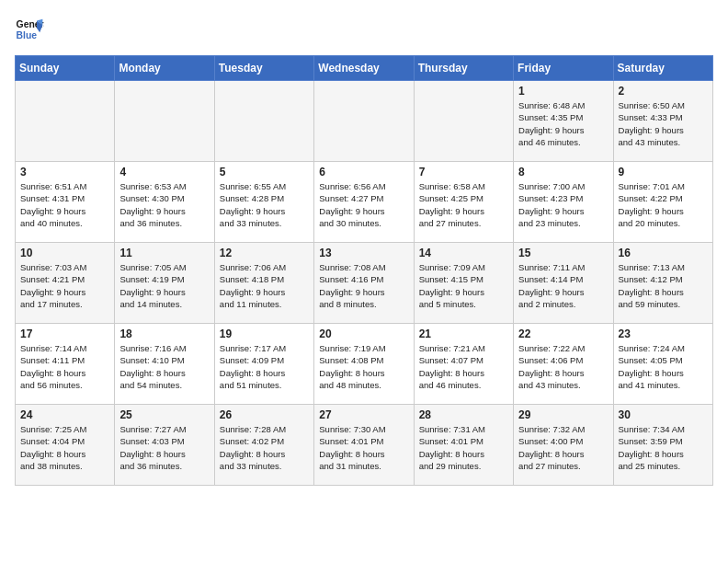 This screenshot has width=728, height=563. Describe the element at coordinates (463, 415) in the screenshot. I see `day-number: 28` at that location.